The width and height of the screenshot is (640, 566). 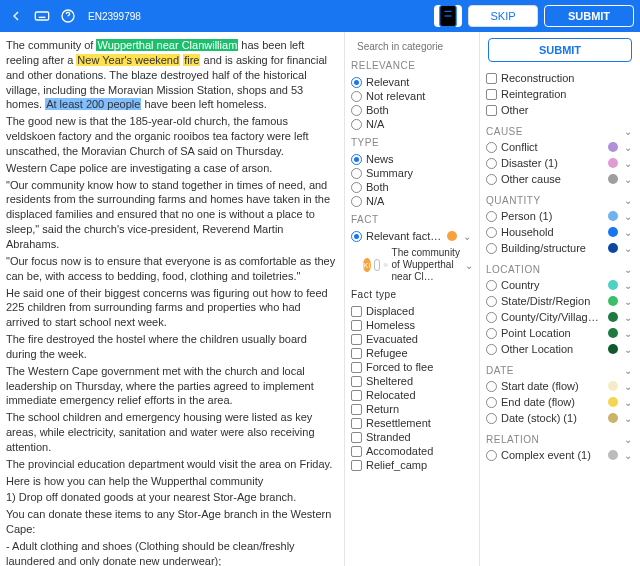 What do you see at coordinates (560, 179) in the screenshot?
I see `cause-other: Other cause⌄` at bounding box center [560, 179].